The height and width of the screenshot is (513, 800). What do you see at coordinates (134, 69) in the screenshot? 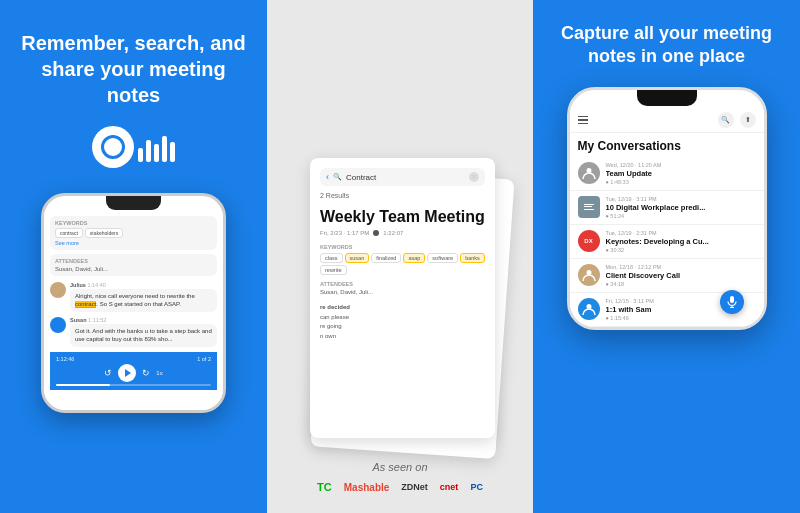
I see `left-heading: Remember, search, and share your meeting…` at bounding box center [134, 69].